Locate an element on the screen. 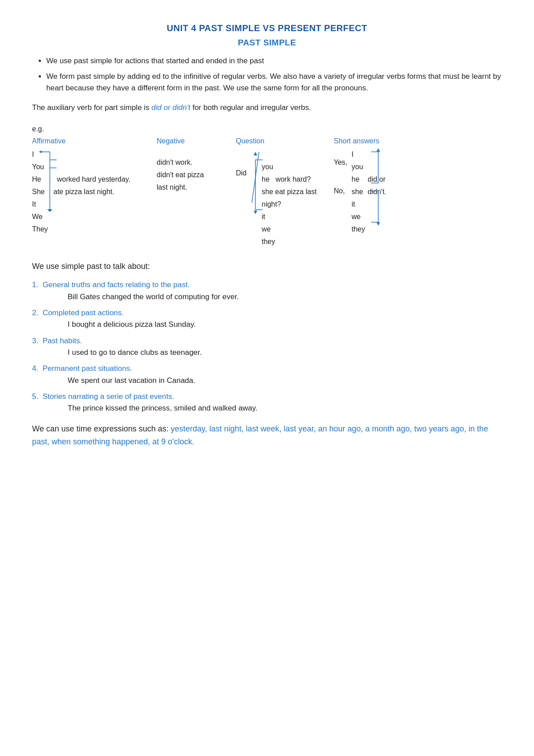  aff-row-You: You is located at coordinates (94, 167).